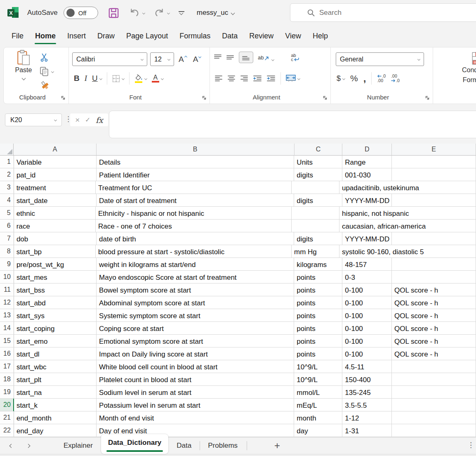  Describe the element at coordinates (55, 328) in the screenshot. I see `cell-A14: start_coping` at that location.